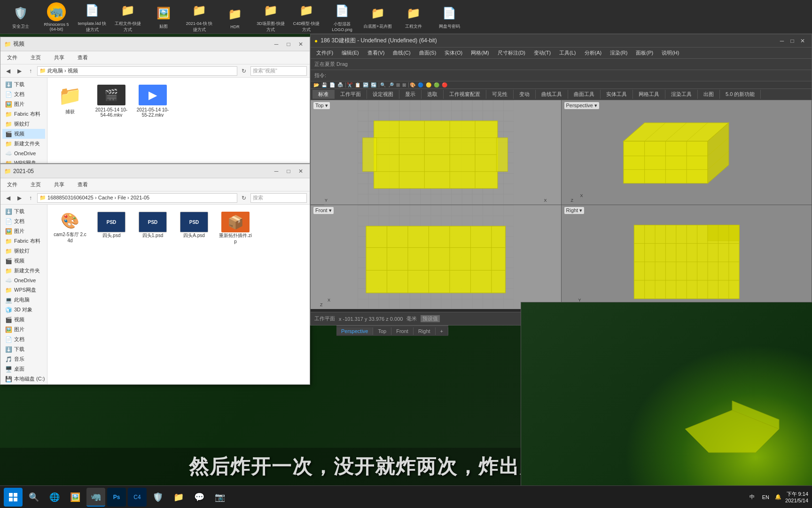 This screenshot has height=508, width=812. What do you see at coordinates (23, 221) in the screenshot?
I see `tree2-docs: 📄文档` at bounding box center [23, 221].